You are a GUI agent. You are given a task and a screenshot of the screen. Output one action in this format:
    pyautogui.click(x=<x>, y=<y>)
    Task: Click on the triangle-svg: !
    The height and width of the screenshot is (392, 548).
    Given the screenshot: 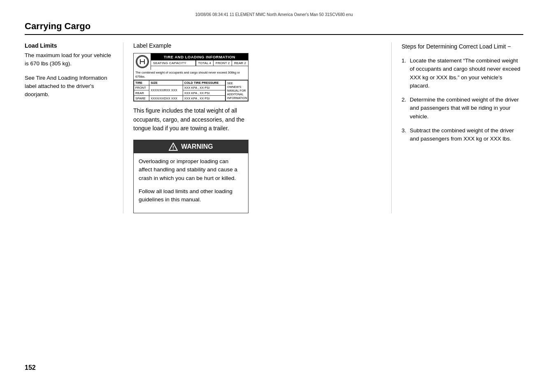 What is the action you would take?
    pyautogui.click(x=173, y=147)
    